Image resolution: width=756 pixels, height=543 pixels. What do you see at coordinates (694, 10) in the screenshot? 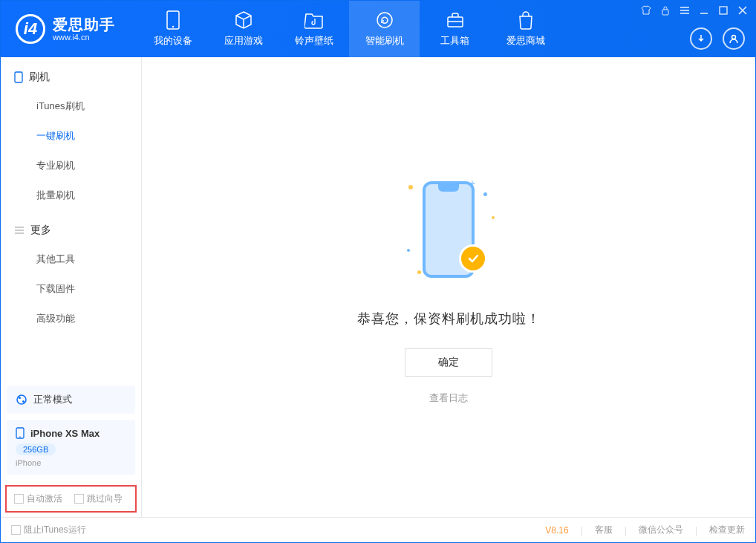
I see `window-controls` at bounding box center [694, 10].